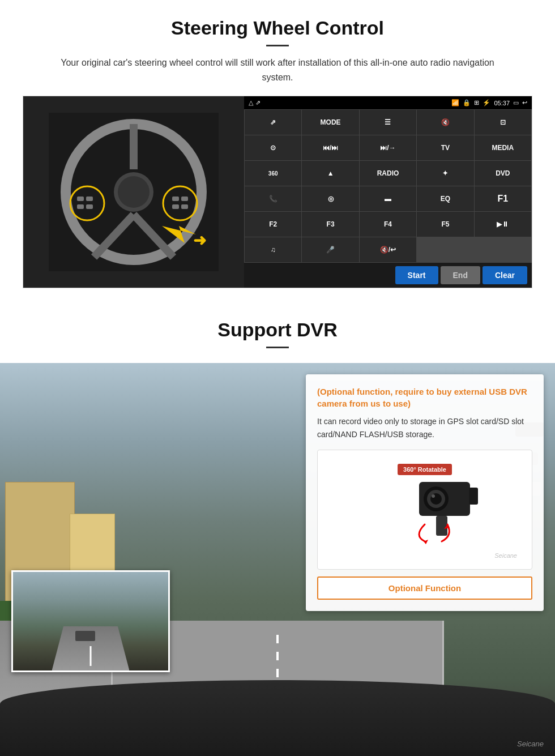 This screenshot has width=555, height=756. I want to click on btn-mic: 🎤, so click(330, 250).